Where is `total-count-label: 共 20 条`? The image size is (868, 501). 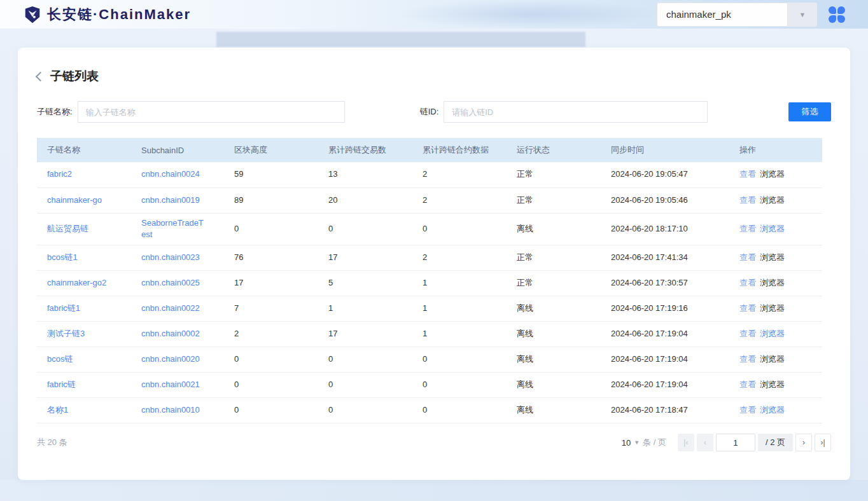 total-count-label: 共 20 条 is located at coordinates (52, 443).